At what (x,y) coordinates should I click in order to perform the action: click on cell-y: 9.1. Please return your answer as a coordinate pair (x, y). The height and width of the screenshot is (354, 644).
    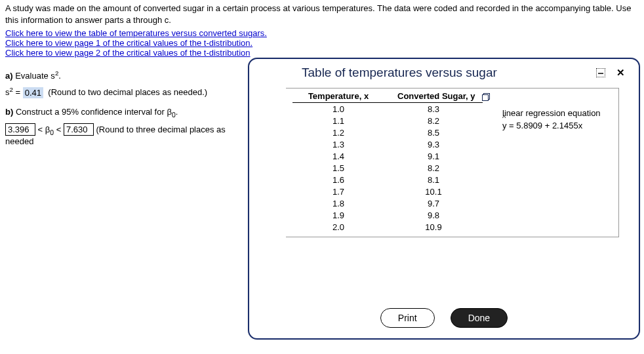
    Looking at the image, I should click on (433, 156).